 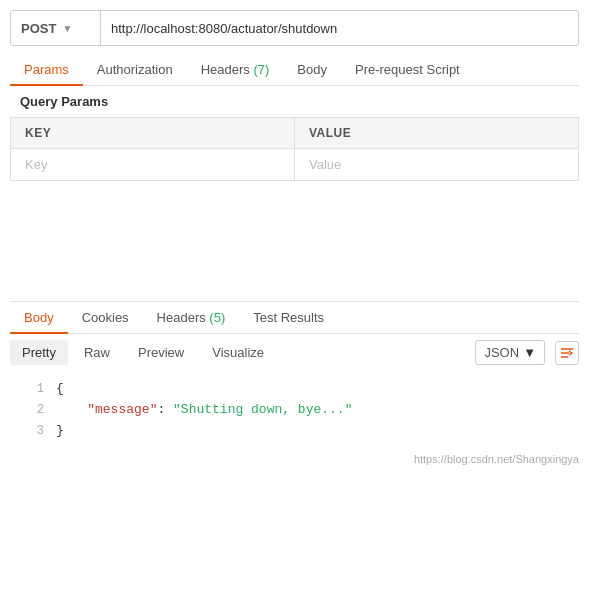 What do you see at coordinates (135, 70) in the screenshot?
I see `tab-authorization: Authorization` at bounding box center [135, 70].